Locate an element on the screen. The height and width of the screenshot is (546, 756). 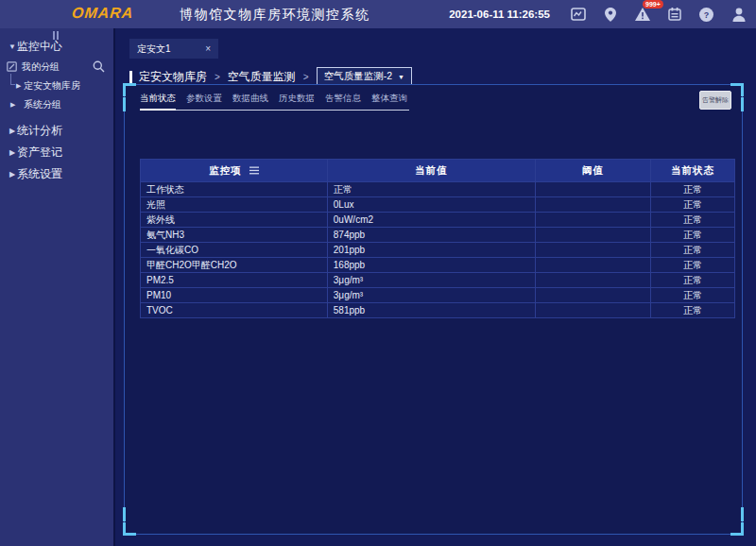
app-title: 博物馆文物库房环境测控系统 is located at coordinates (275, 15).